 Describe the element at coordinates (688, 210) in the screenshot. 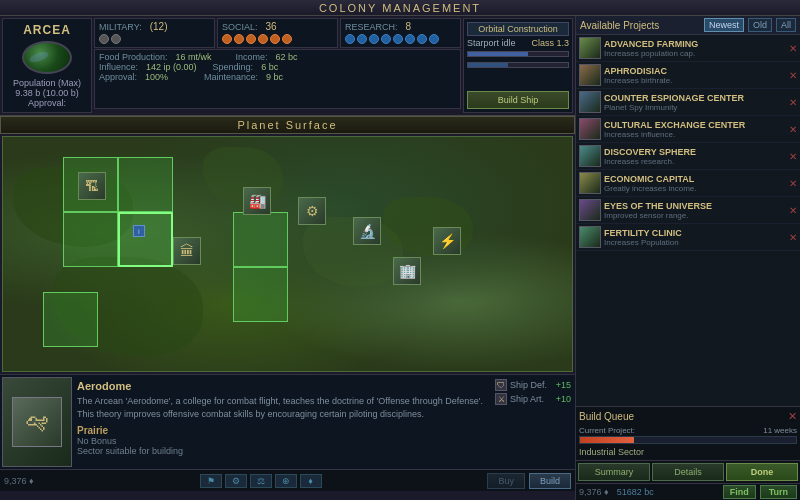

I see `project-item-6: Eyes of the UniverseImproved sensor rang…` at that location.